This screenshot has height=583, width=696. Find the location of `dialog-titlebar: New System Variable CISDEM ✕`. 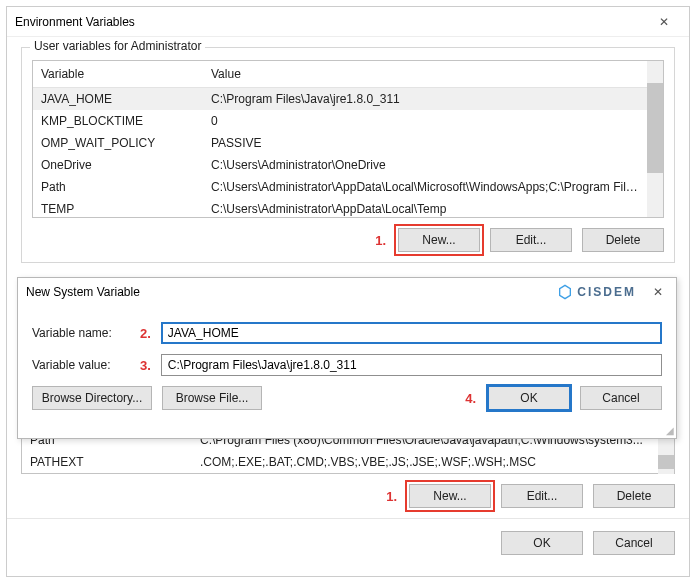

dialog-titlebar: New System Variable CISDEM ✕ is located at coordinates (347, 292).